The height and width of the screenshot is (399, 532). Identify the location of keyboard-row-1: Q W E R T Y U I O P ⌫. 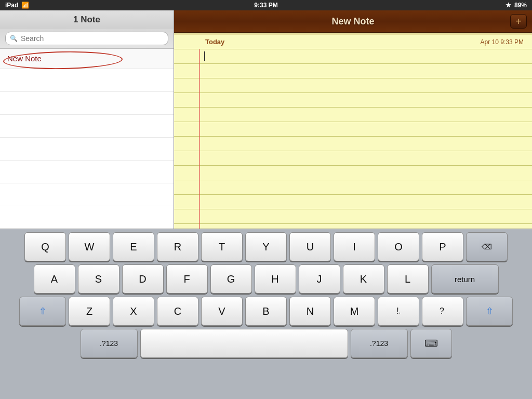
(266, 245).